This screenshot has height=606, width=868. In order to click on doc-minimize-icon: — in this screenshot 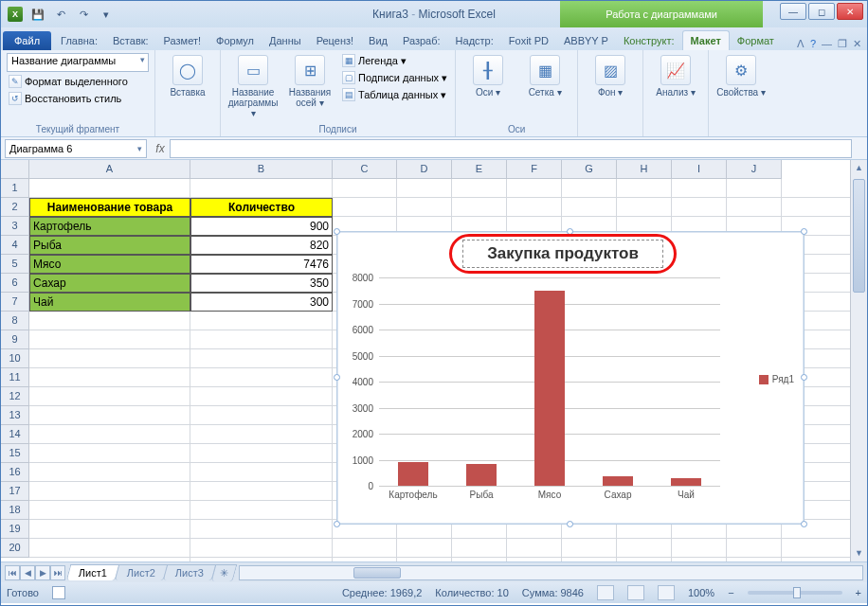, I will do `click(826, 44)`.